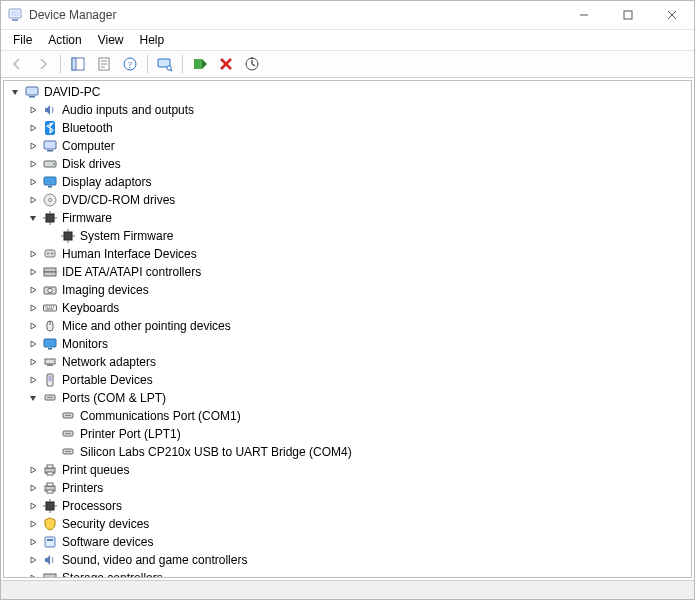 This screenshot has height=600, width=695. Describe the element at coordinates (348, 590) in the screenshot. I see `statusbar` at that location.